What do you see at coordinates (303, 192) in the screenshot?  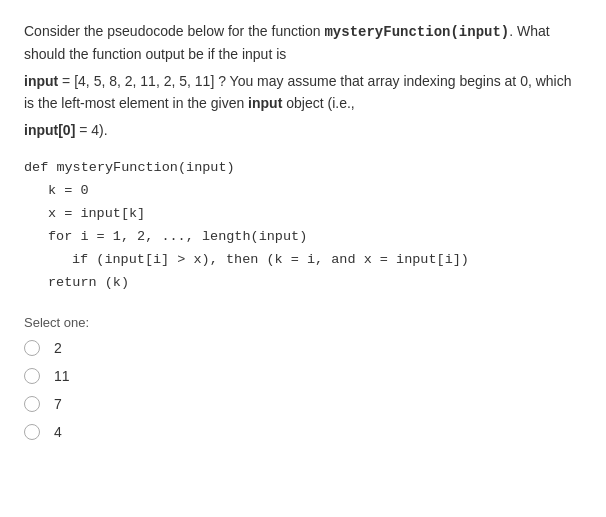 I see `code-line-2: k = 0` at bounding box center [303, 192].